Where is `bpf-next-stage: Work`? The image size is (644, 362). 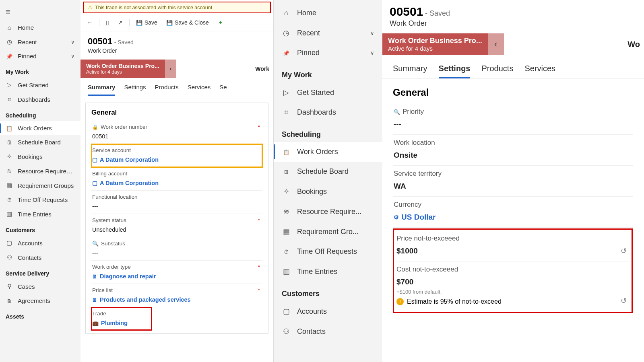
bpf-next-stage: Work is located at coordinates (225, 69).